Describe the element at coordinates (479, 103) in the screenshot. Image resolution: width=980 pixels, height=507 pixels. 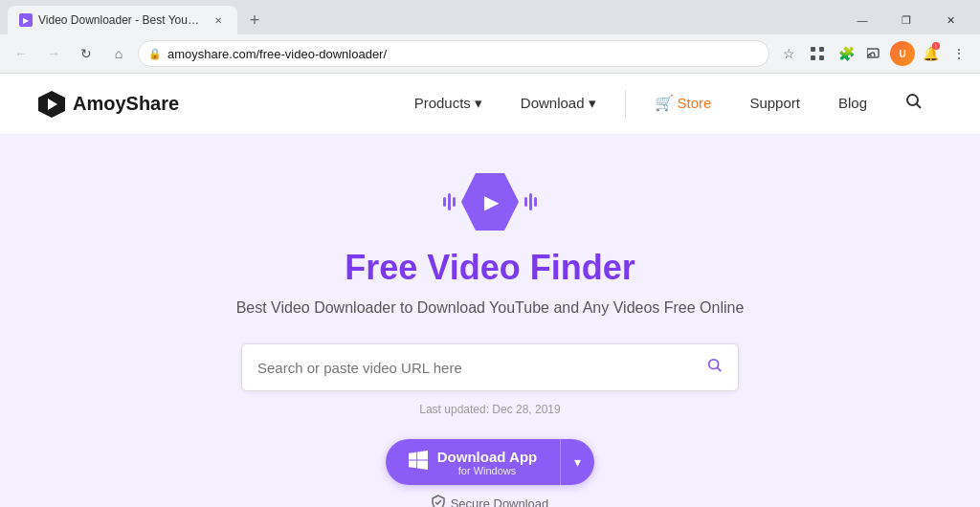
I see `products-arrow-icon: ▾` at that location.